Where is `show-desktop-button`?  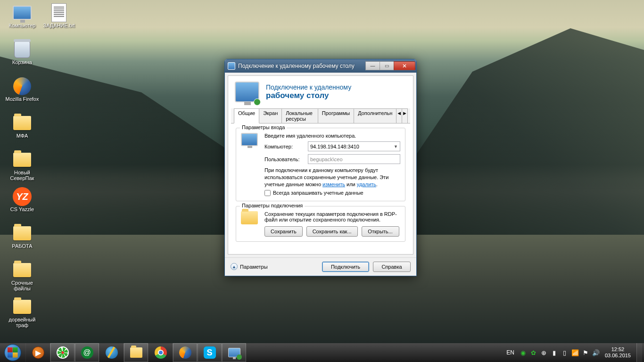 show-desktop-button is located at coordinates (639, 353).